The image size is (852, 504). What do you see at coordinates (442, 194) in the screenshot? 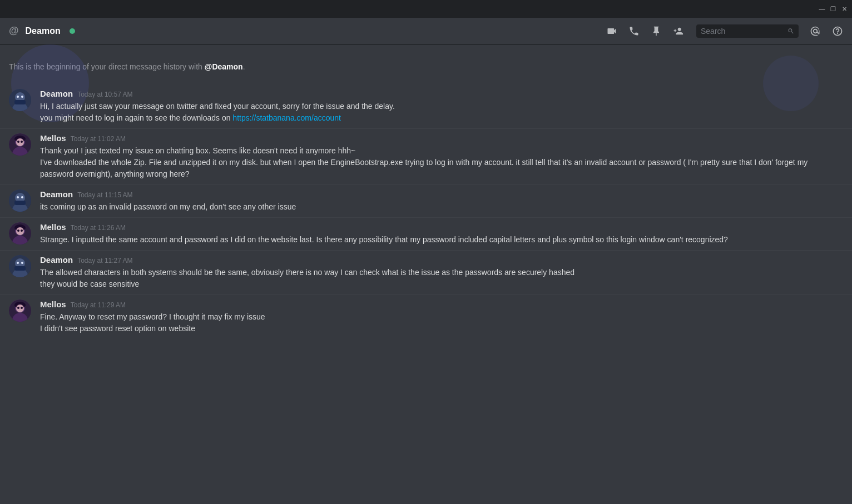
I see `message-header: Deamon Today at 11:15 AM` at bounding box center [442, 194].